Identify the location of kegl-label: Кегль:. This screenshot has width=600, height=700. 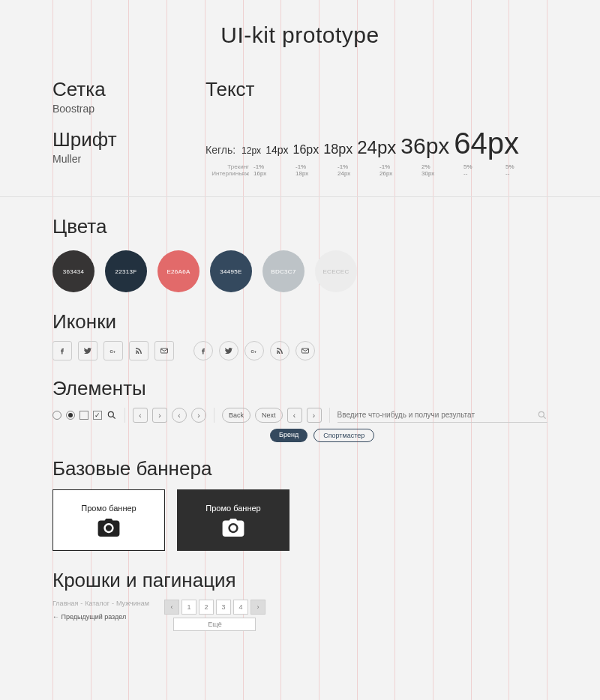
(220, 150).